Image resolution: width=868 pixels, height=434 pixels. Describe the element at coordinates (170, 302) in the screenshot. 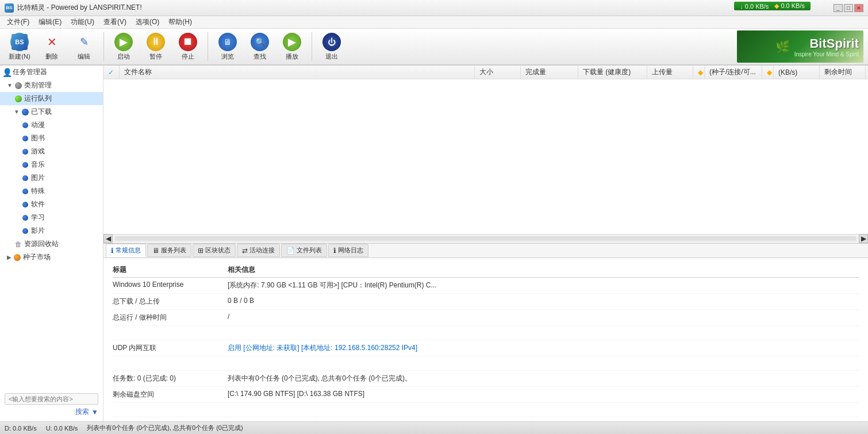

I see `info-total-dl-label: 总下载 / 总上传` at that location.